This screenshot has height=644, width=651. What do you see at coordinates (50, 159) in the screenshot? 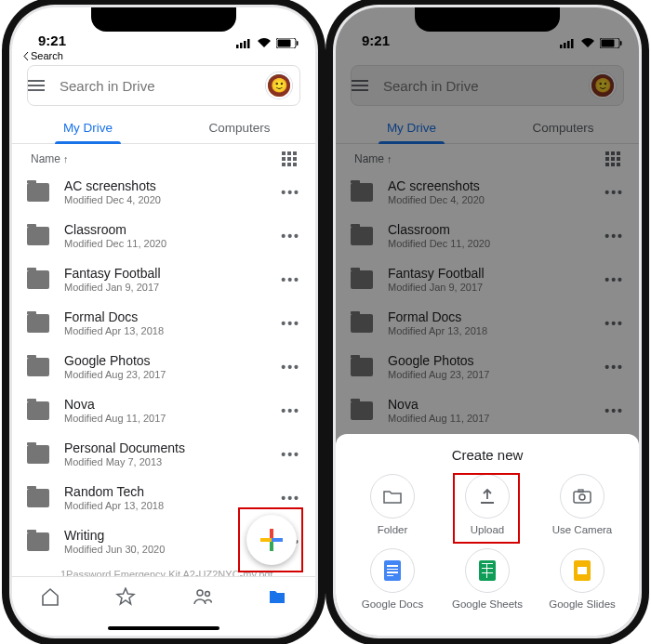
I see `sort-button: Name↑` at bounding box center [50, 159].